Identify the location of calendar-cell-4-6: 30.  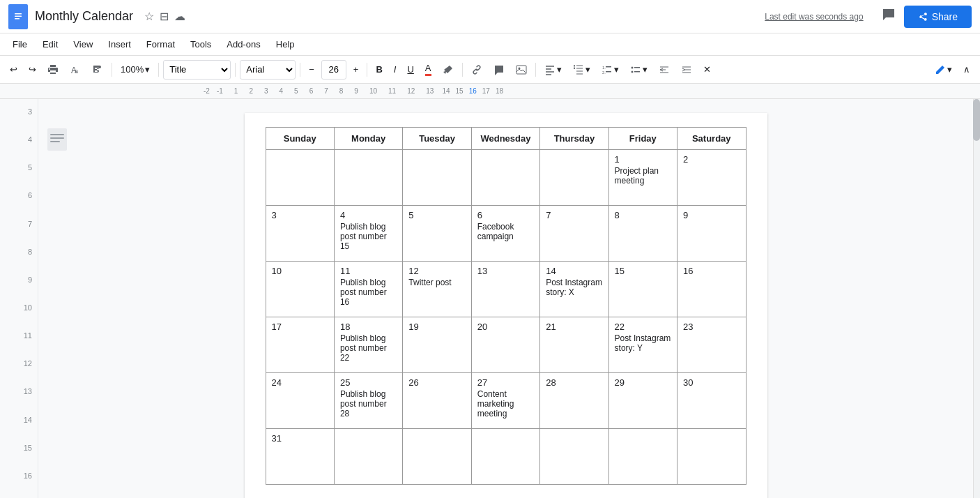
(712, 401).